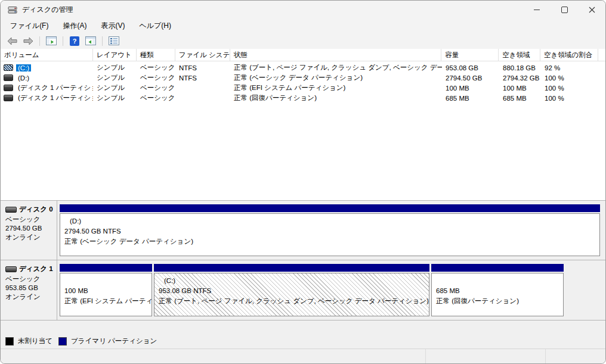 Image resolution: width=606 pixels, height=364 pixels. Describe the element at coordinates (292, 291) in the screenshot. I see `partition-size: 953.08 GB NTFS` at that location.